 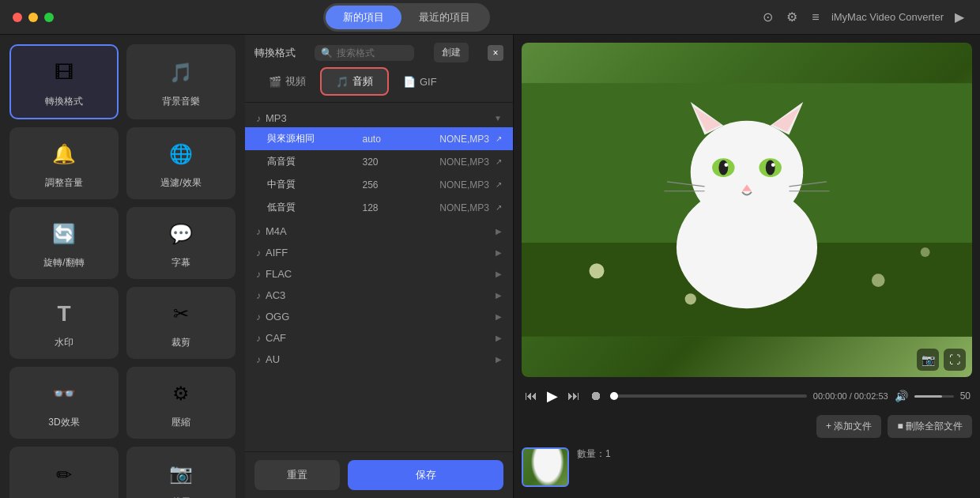 What do you see at coordinates (379, 272) in the screenshot?
I see `format-group-flac: ♪ FLAC ▶` at bounding box center [379, 272].